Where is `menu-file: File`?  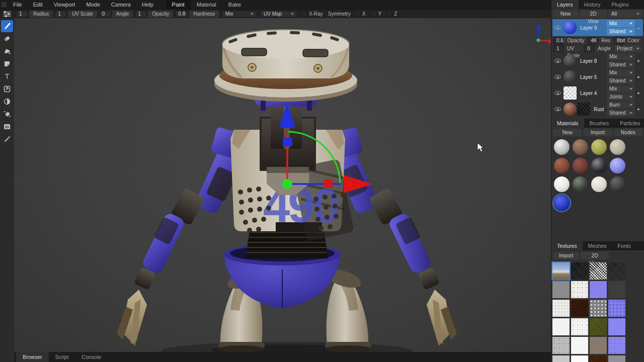 menu-file: File is located at coordinates (18, 5).